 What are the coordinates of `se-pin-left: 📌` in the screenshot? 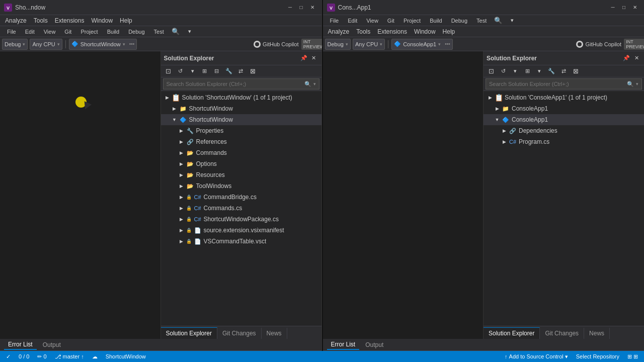 It's located at (304, 58).